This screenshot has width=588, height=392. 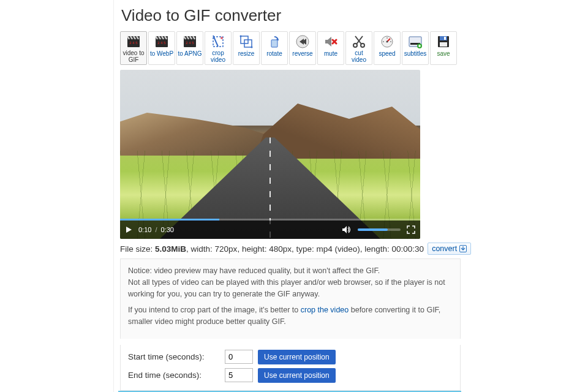 I want to click on tool-crop-video: crop video, so click(x=218, y=48).